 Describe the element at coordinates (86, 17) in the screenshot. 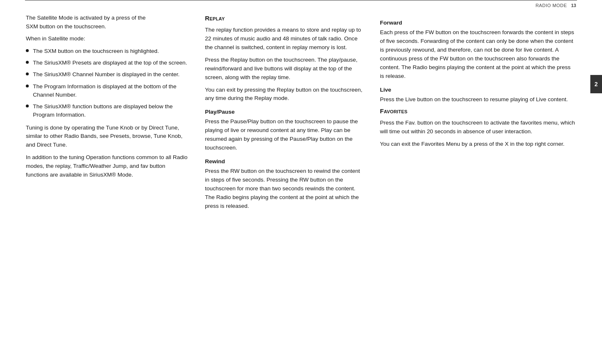

I see `intro-line1: The Satellite Mode is activated by a pre…` at that location.